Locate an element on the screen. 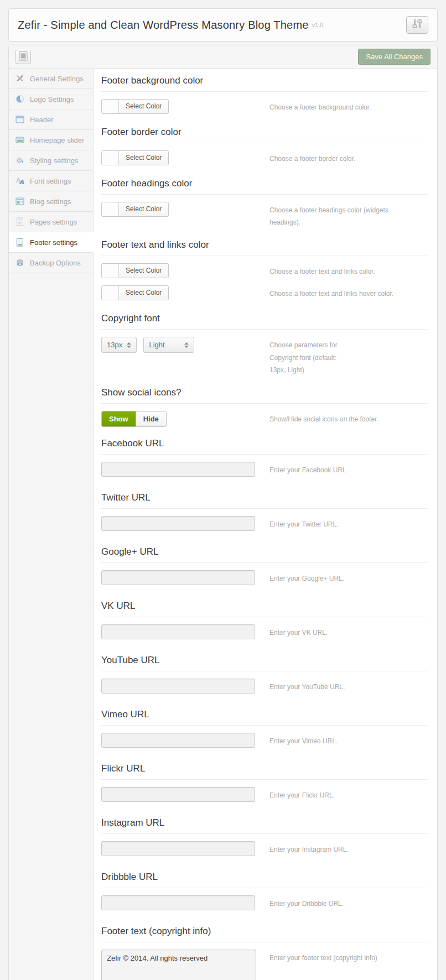  section-title: YouTube URL is located at coordinates (265, 660).